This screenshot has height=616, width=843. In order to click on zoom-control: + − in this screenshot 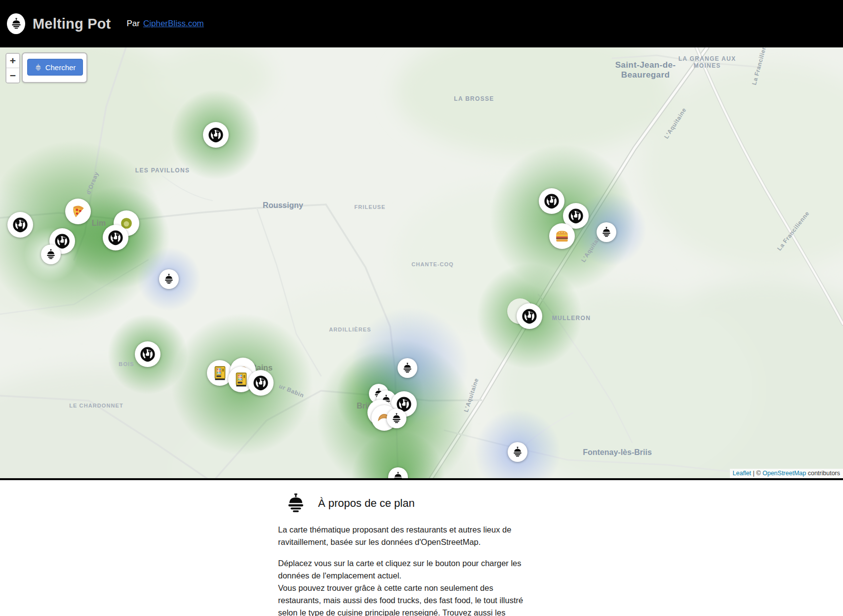, I will do `click(13, 68)`.